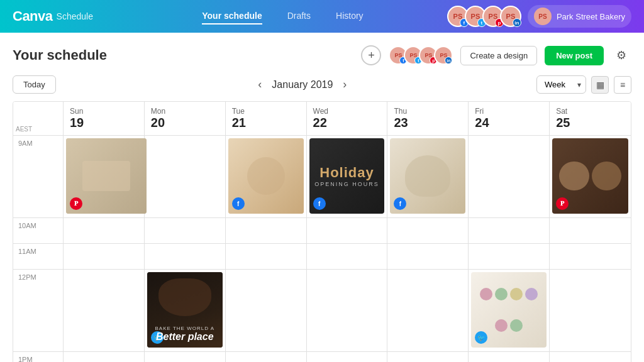 This screenshot has height=362, width=644. I want to click on post-9am-wed: Holiday OPENING HOURS f, so click(347, 176).